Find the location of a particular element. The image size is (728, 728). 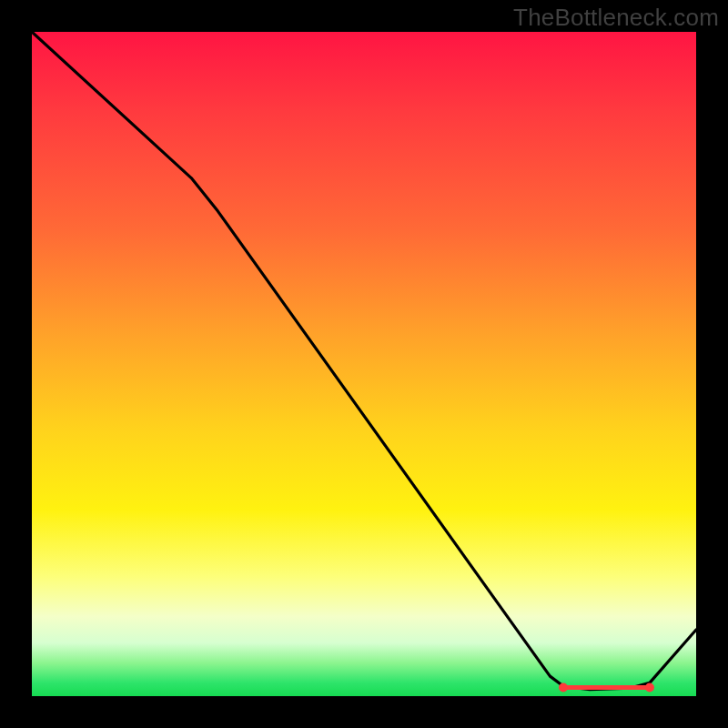

flat-marker-dot-right is located at coordinates (650, 688).